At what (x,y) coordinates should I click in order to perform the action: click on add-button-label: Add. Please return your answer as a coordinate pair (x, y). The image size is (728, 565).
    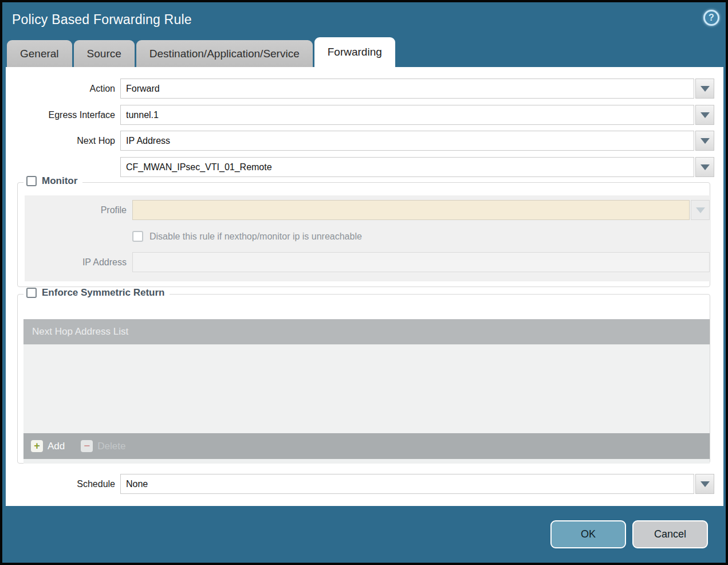
    Looking at the image, I should click on (56, 446).